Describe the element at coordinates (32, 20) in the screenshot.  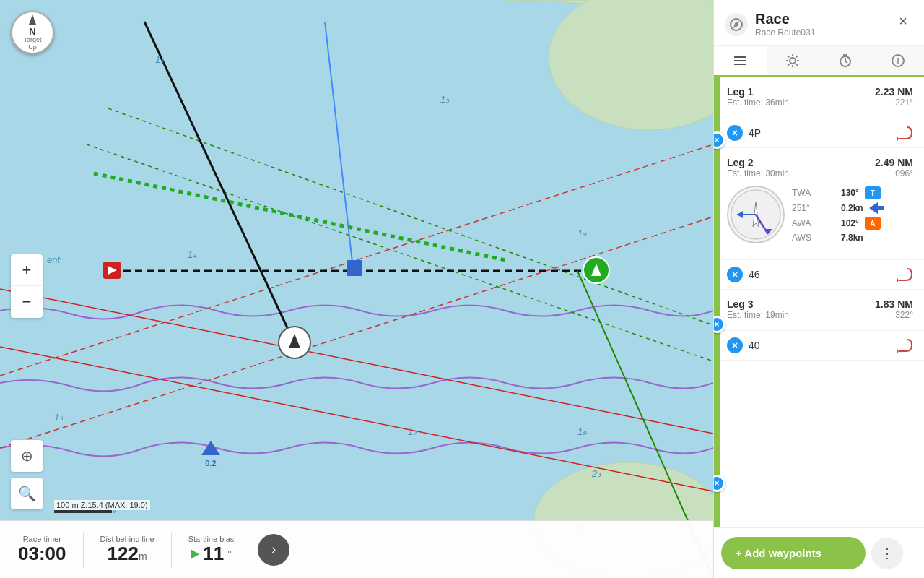
I see `compass-arrow` at that location.